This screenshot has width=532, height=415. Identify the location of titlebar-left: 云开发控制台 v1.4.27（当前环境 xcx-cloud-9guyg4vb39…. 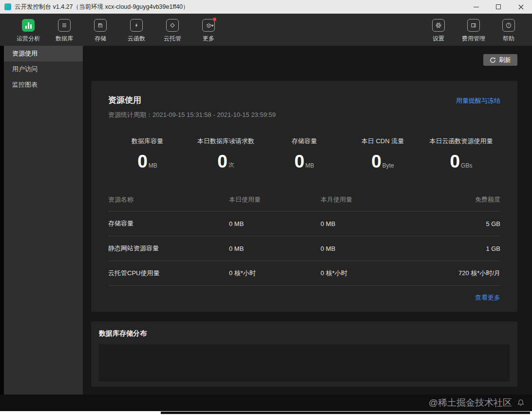
(95, 7).